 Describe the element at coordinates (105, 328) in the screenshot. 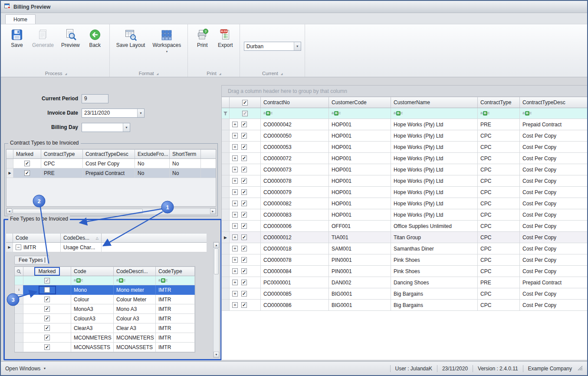

I see `fee-type-row: ClearA3Clear A3IMTR` at that location.